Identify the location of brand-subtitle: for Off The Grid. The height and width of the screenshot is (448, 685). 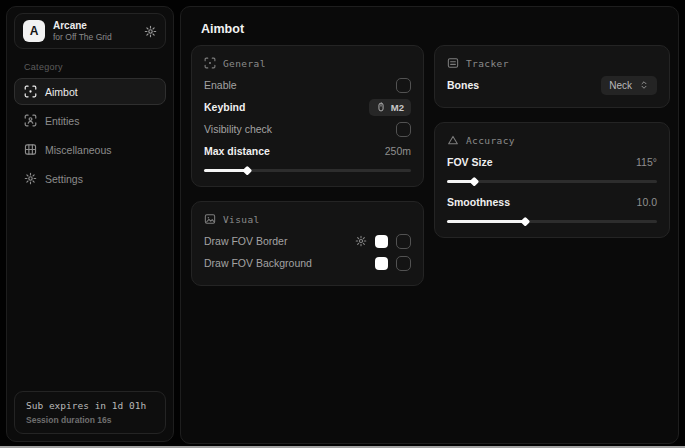
(82, 37).